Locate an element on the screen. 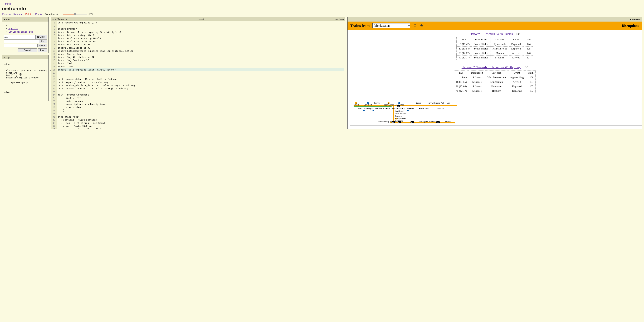  map-station-label: Palmersville is located at coordinates (424, 108).